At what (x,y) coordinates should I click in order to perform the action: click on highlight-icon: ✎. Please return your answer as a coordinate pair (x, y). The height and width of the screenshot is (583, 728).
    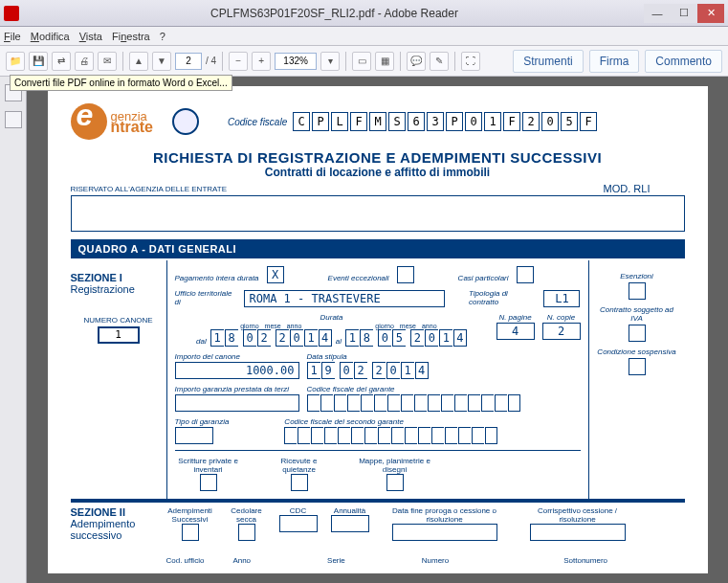
    Looking at the image, I should click on (439, 61).